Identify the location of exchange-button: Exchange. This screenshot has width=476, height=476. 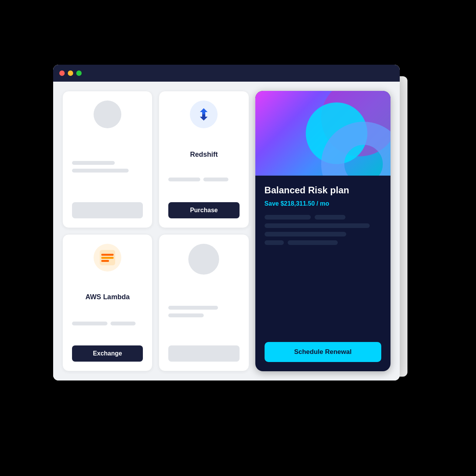
(107, 354).